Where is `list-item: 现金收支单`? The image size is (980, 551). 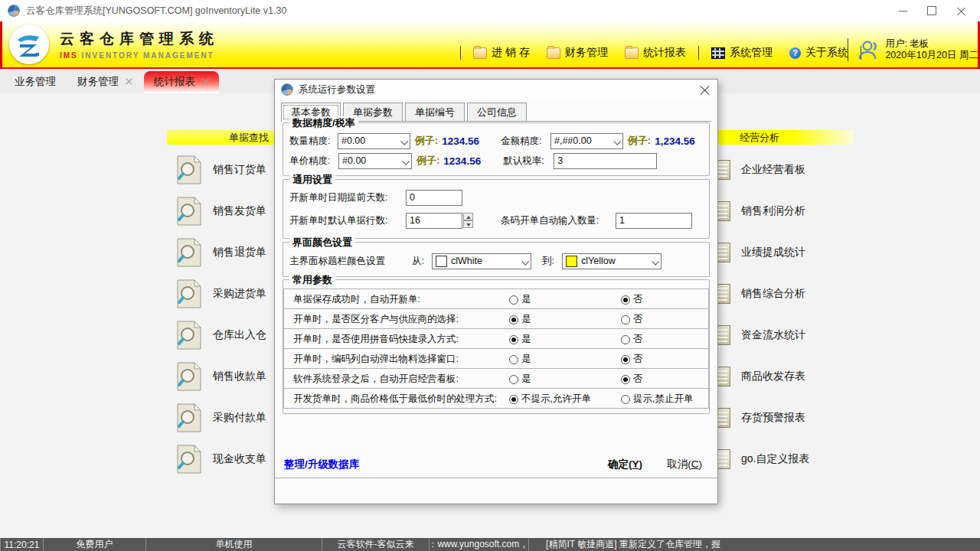 list-item: 现金收支单 is located at coordinates (231, 459).